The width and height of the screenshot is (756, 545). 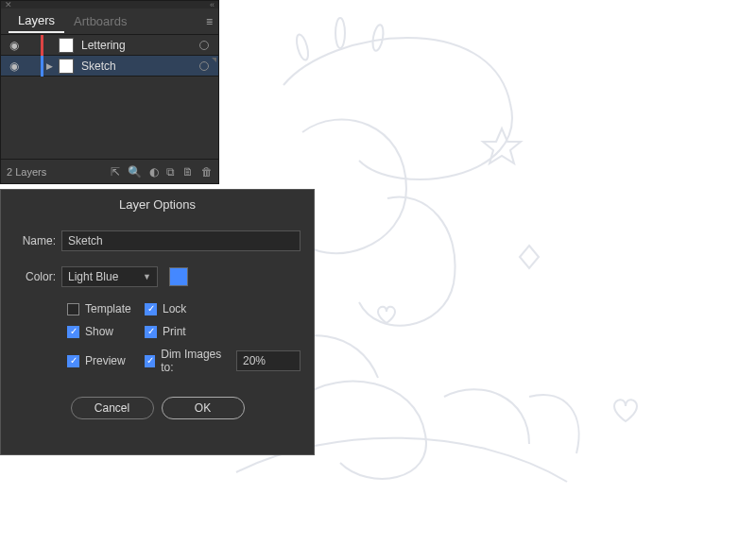 I want to click on lock-label: Lock, so click(x=174, y=309).